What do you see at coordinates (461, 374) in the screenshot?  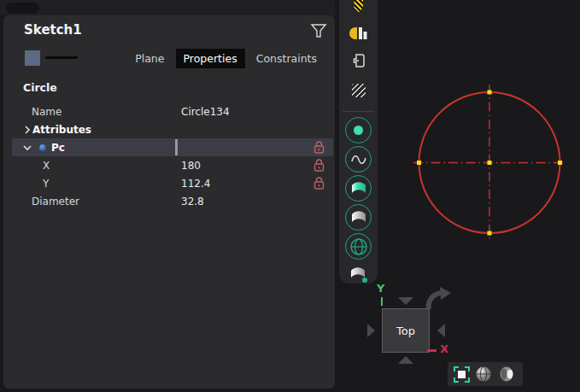 I see `fit-square` at bounding box center [461, 374].